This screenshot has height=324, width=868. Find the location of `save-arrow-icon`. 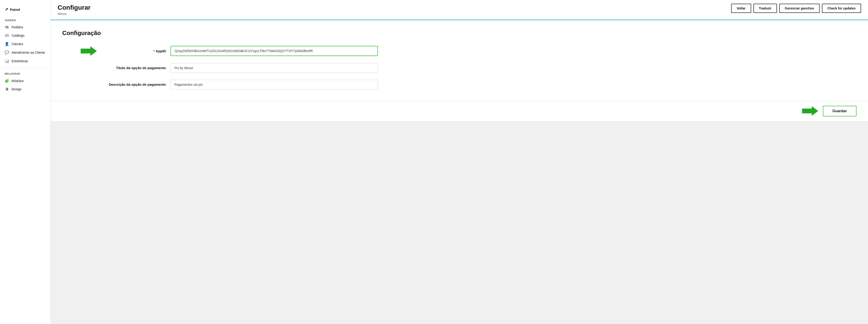

save-arrow-icon is located at coordinates (810, 111).